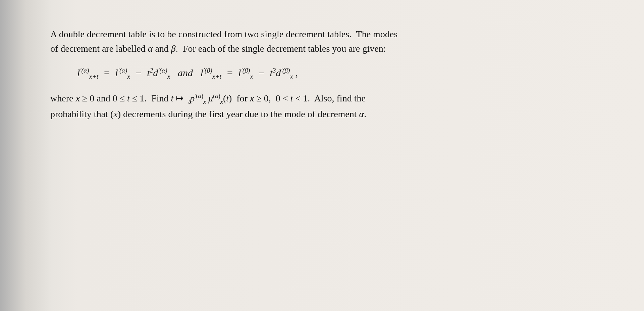 Image resolution: width=644 pixels, height=311 pixels. I want to click on math-equations: l′(α)x+t = l′(α)x − t2d′(α)x and l′(β)x+…, so click(335, 74).